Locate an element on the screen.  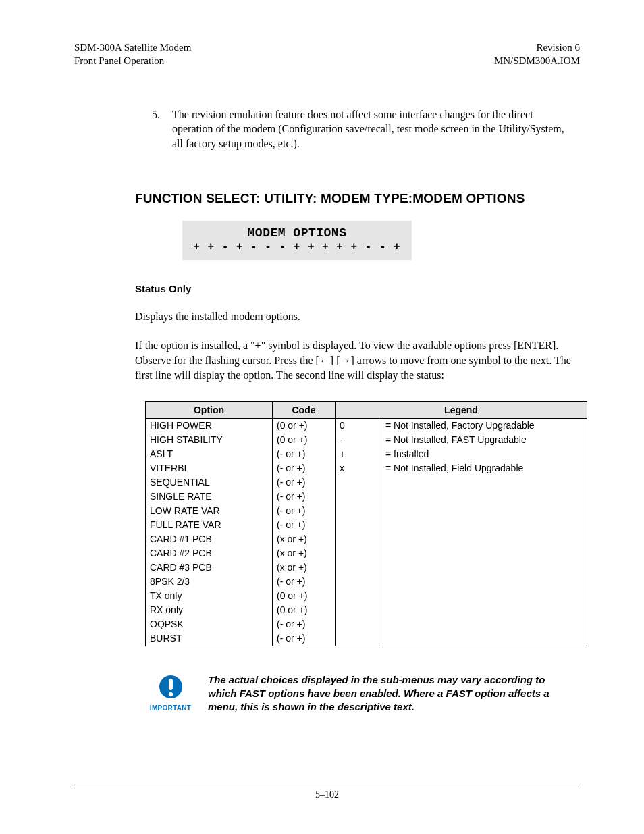
important-icon: IMPORTANT is located at coordinates (170, 693).